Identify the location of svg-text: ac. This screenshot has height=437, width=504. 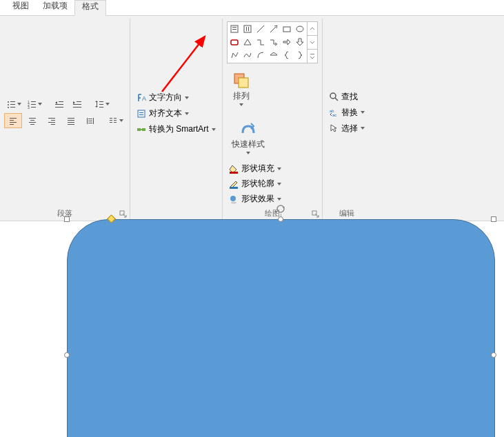
(334, 115).